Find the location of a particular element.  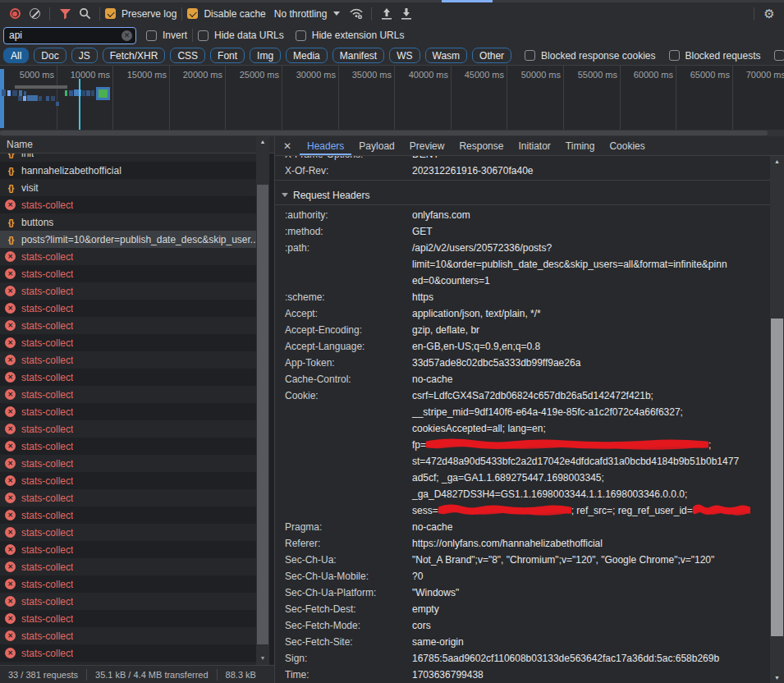

type-filter-pill-doc: Doc is located at coordinates (49, 56).